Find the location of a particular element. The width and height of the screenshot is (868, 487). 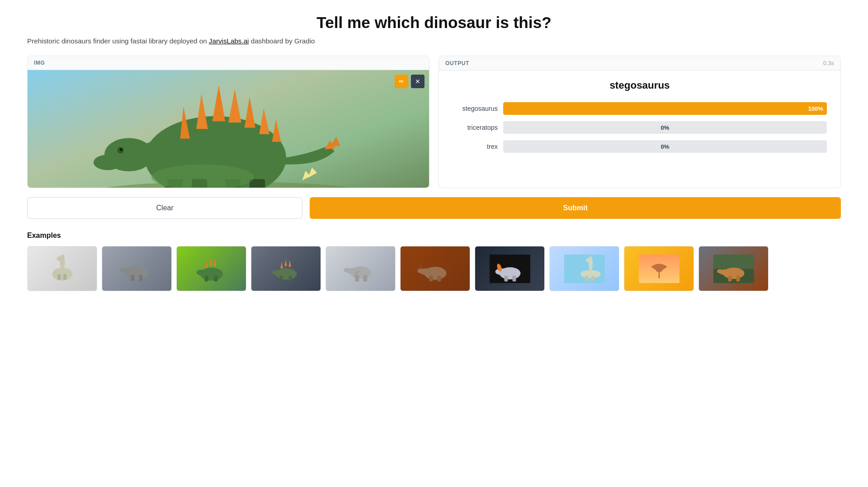

result-bar-triceratops: 0% is located at coordinates (665, 128).